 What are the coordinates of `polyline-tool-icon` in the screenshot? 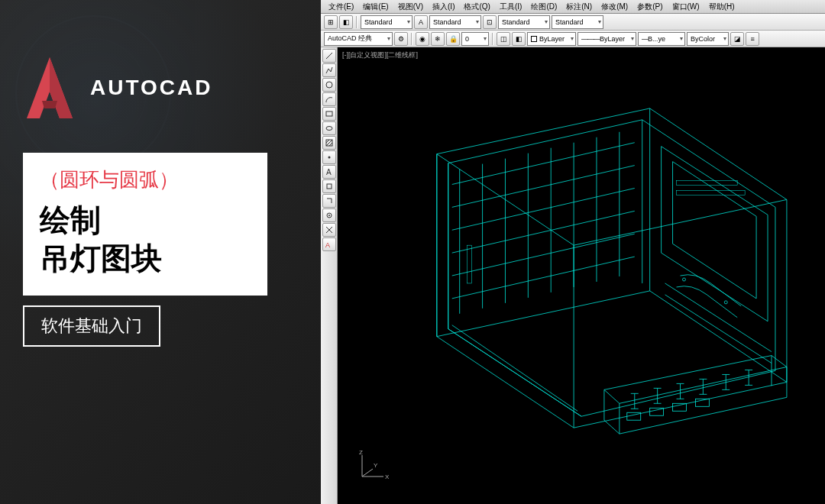 It's located at (329, 70).